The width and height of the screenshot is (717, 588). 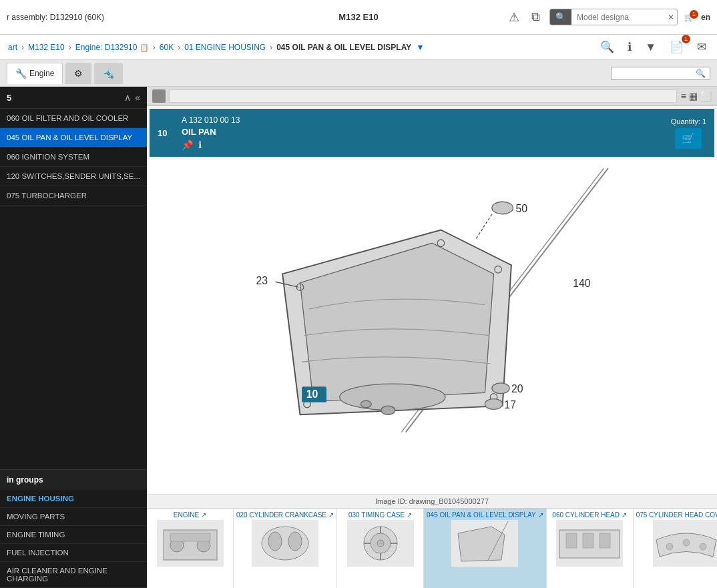 What do you see at coordinates (358, 73) in the screenshot?
I see `tab-bar: 🔧 Engine ⚙ 🔩 🔍` at bounding box center [358, 73].